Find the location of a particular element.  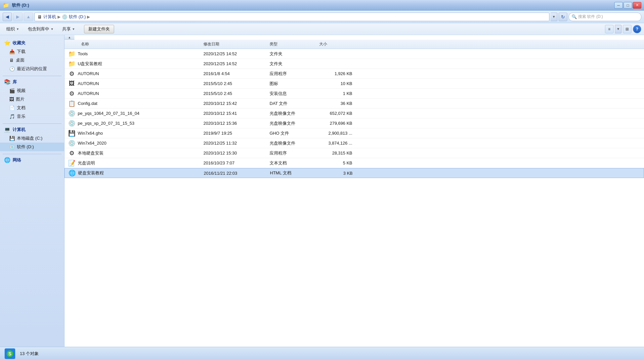

refresh-icon: ↻ is located at coordinates (563, 17).